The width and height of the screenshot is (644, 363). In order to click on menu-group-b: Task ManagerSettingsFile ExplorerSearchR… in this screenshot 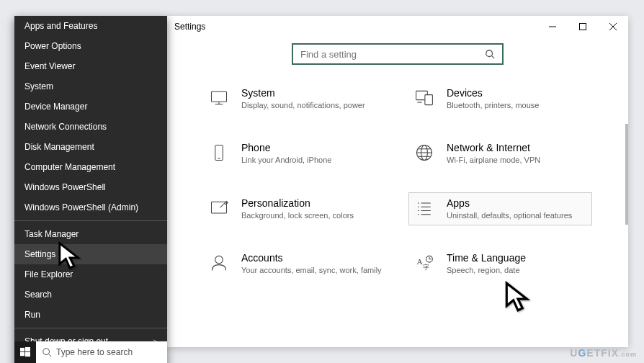, I will do `click(91, 274)`.